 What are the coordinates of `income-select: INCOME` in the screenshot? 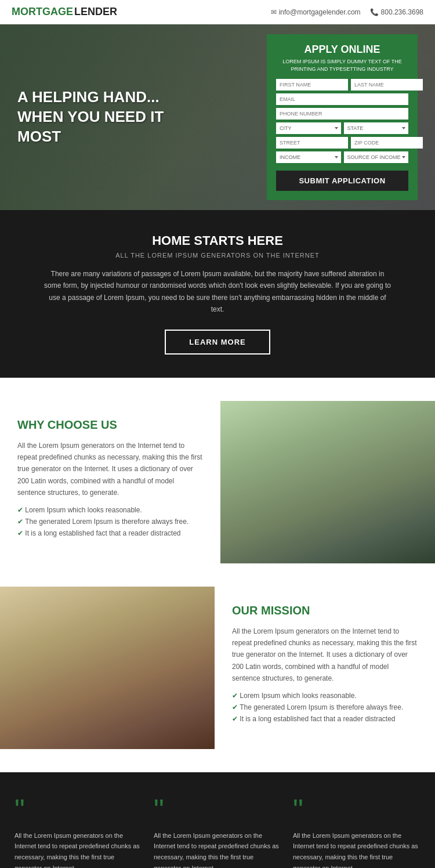 It's located at (309, 157).